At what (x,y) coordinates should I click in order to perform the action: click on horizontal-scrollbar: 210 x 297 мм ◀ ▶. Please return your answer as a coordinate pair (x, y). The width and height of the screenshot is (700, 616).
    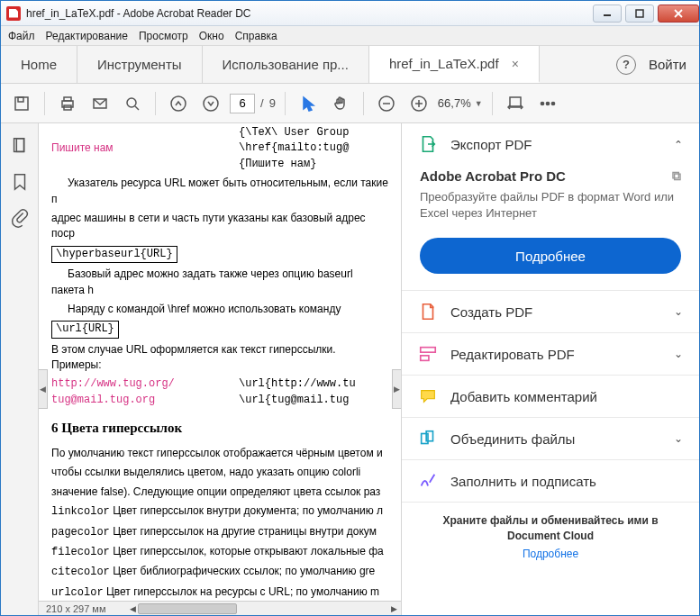
    Looking at the image, I should click on (220, 608).